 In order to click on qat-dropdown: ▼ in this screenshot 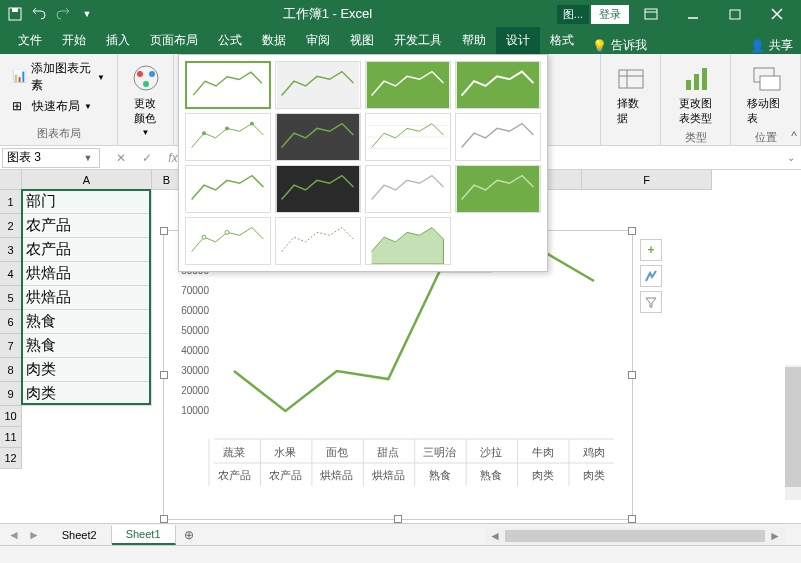, I will do `click(87, 14)`.